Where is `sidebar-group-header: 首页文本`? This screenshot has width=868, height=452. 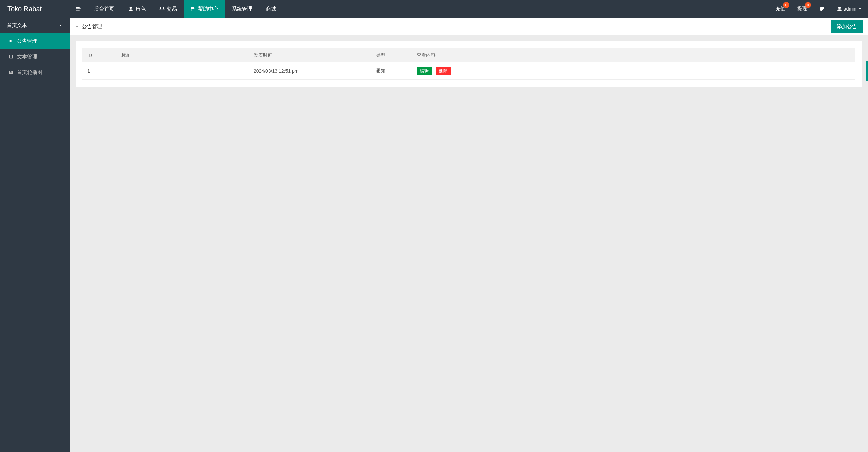
sidebar-group-header: 首页文本 is located at coordinates (35, 25).